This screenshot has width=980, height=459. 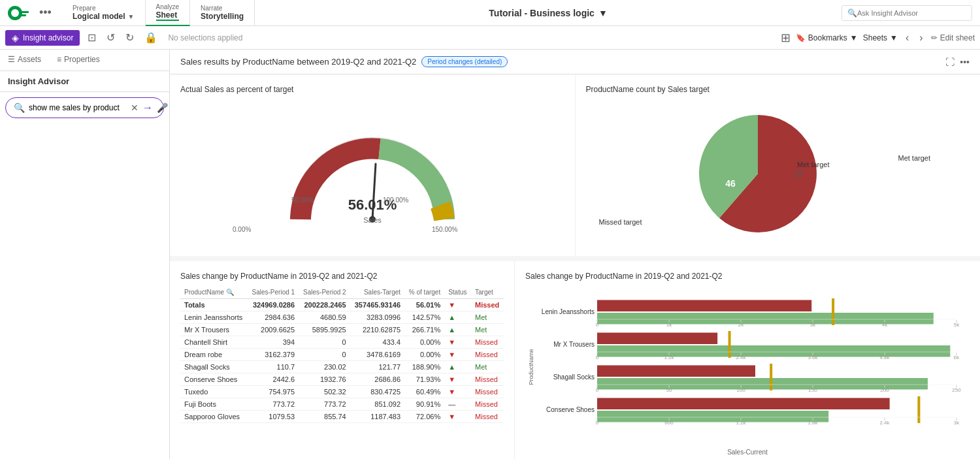 I want to click on svg-text: 1k, so click(x=669, y=325).